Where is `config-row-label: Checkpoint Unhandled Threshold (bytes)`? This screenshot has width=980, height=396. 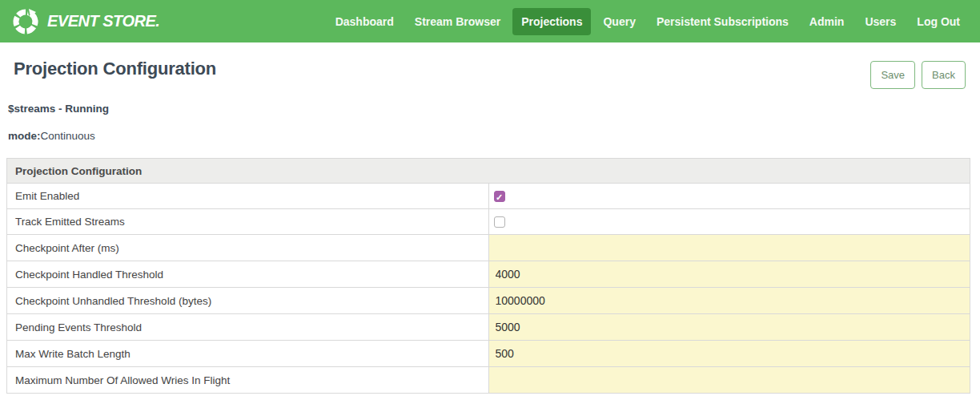
config-row-label: Checkpoint Unhandled Threshold (bytes) is located at coordinates (248, 301).